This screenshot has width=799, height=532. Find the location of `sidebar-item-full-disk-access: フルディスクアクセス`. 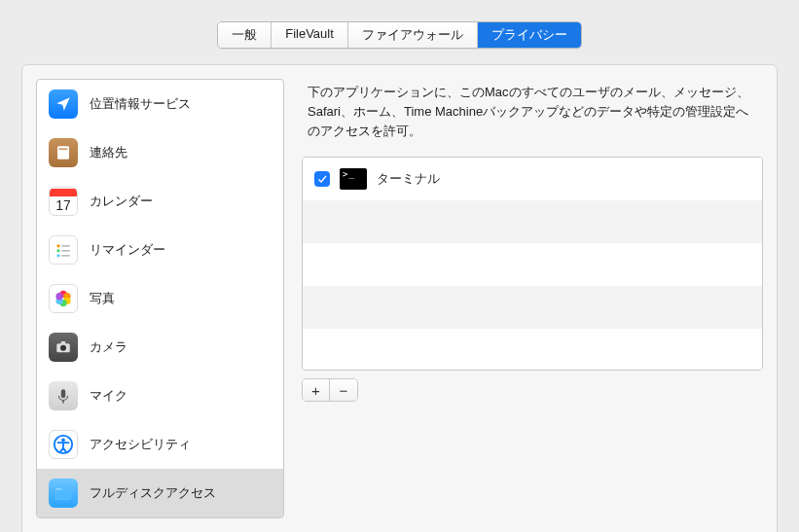

sidebar-item-full-disk-access: フルディスクアクセス is located at coordinates (160, 493).